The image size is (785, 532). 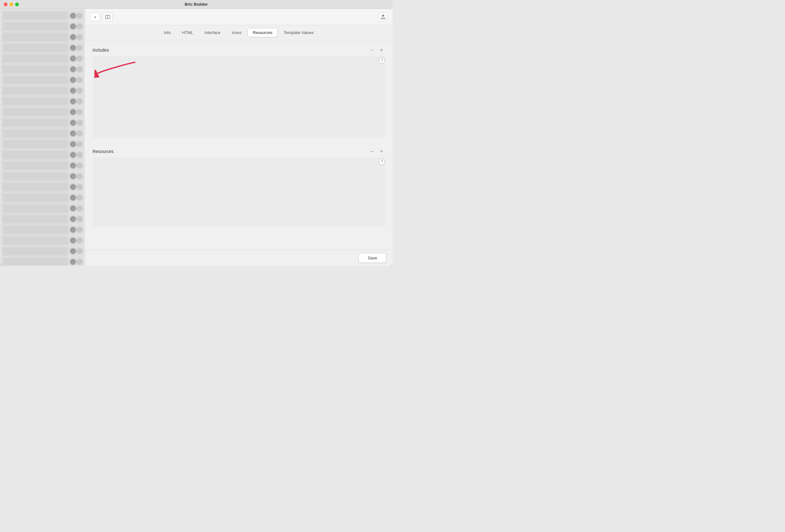 I want to click on window-title: Bric Builder, so click(x=197, y=4).